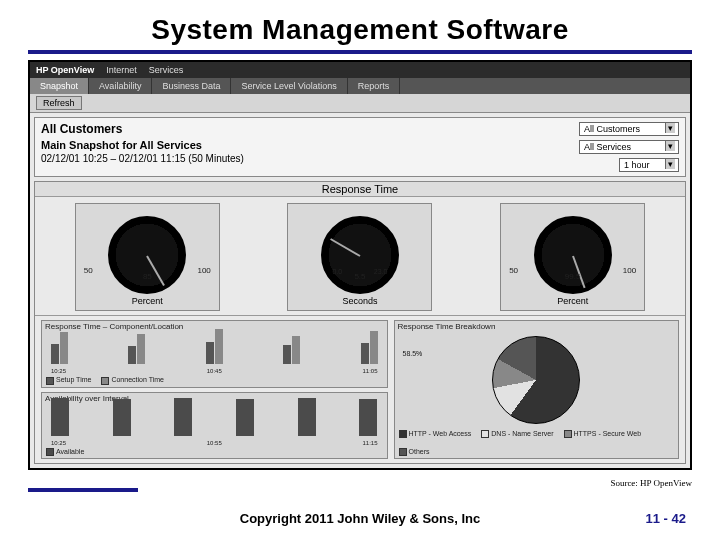 The image size is (720, 540). What do you see at coordinates (536, 380) in the screenshot?
I see `pie-icon` at bounding box center [536, 380].